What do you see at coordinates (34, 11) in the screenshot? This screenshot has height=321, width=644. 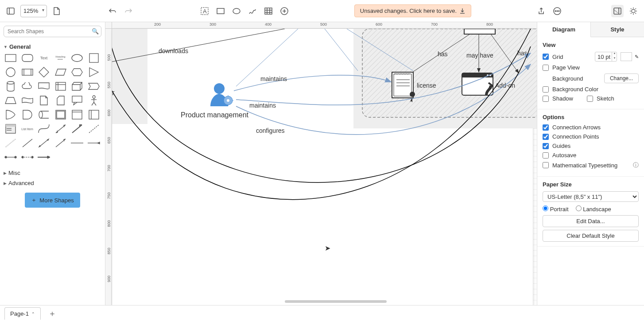 I see `zoom-select: 125%` at bounding box center [34, 11].